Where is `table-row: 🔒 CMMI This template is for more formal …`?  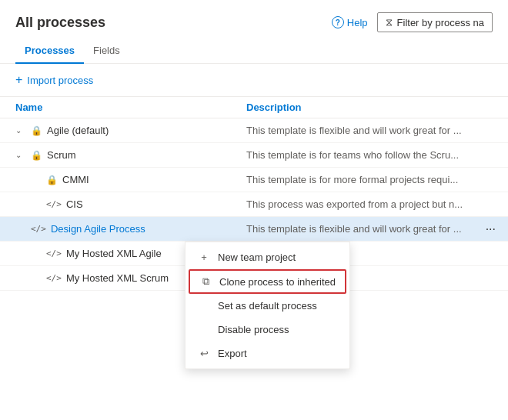
table-row: 🔒 CMMI This template is for more formal … is located at coordinates (254, 180).